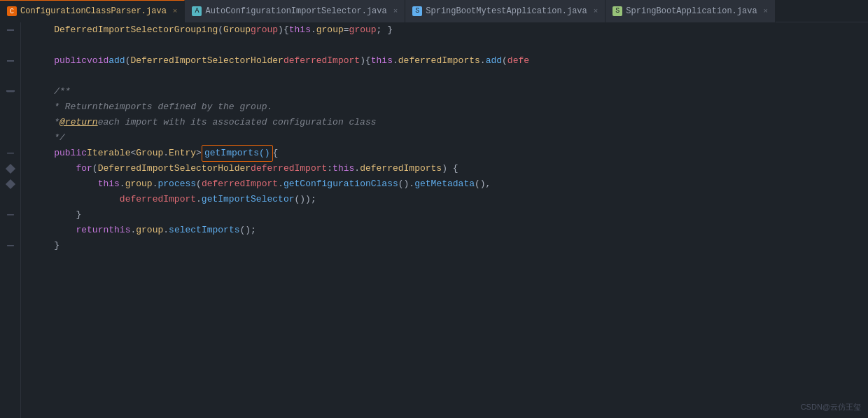  I want to click on code-type-entry: Entry, so click(182, 153).